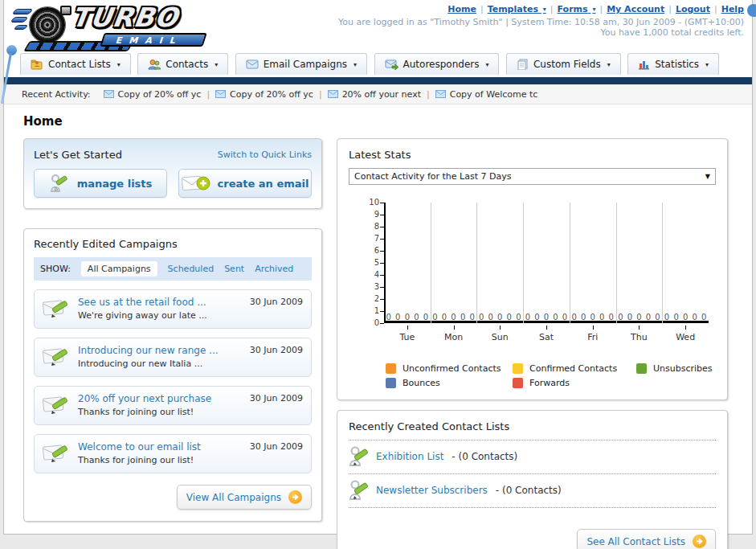 The image size is (756, 549). What do you see at coordinates (119, 268) in the screenshot?
I see `filter-all-campaigns: All Campaigns` at bounding box center [119, 268].